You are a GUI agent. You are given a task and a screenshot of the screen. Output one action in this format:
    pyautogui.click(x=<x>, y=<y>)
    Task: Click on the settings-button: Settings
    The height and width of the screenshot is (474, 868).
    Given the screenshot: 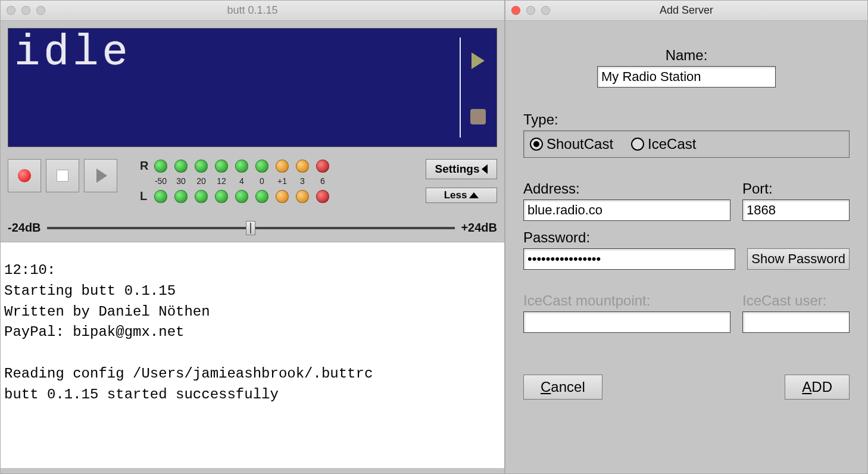 What is the action you would take?
    pyautogui.click(x=461, y=169)
    